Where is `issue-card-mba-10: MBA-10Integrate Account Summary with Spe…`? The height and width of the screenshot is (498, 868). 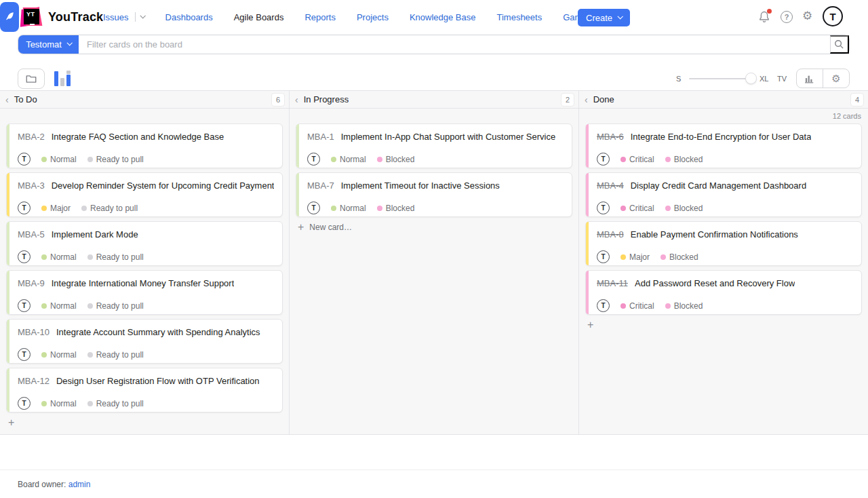 issue-card-mba-10: MBA-10Integrate Account Summary with Spe… is located at coordinates (144, 341).